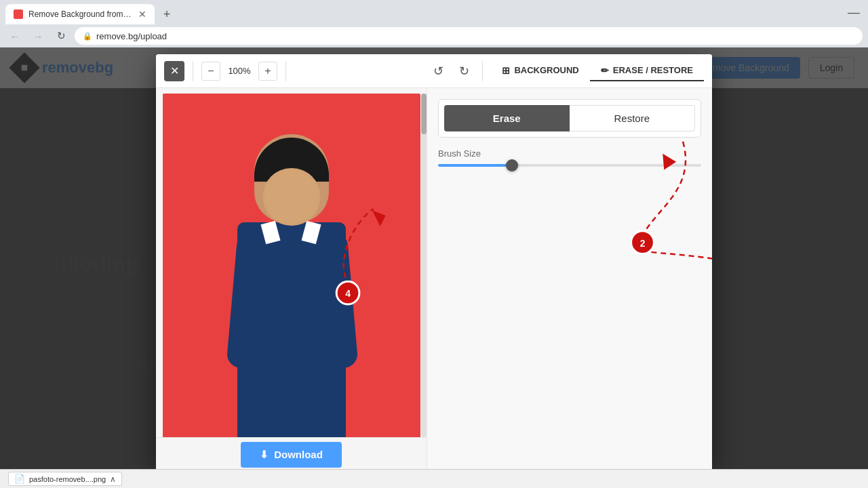 The width and height of the screenshot is (868, 488). What do you see at coordinates (570, 165) in the screenshot?
I see `brush-slider` at bounding box center [570, 165].